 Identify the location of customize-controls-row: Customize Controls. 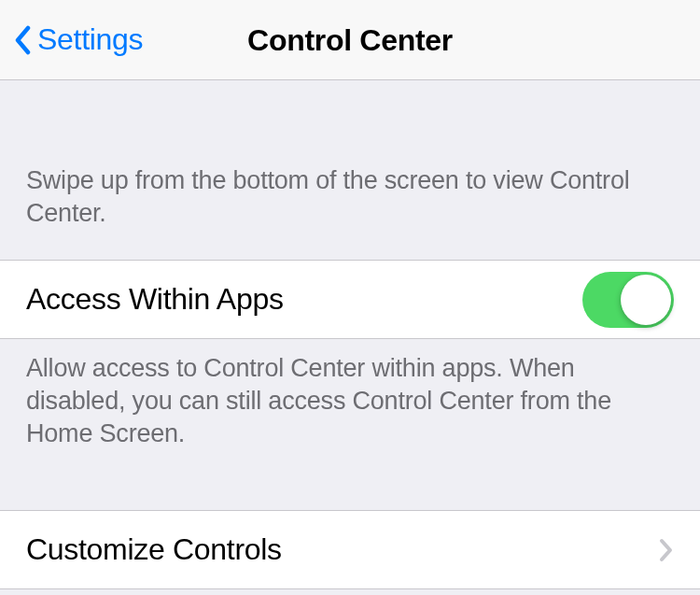
(350, 549).